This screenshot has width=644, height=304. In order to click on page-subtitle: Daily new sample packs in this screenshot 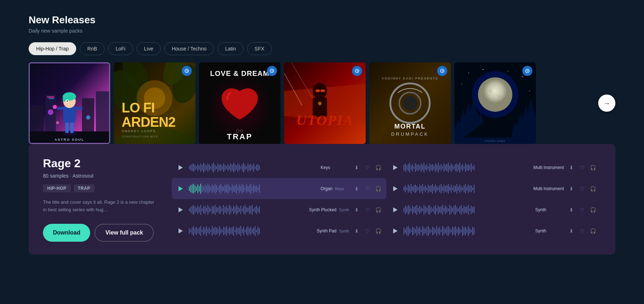, I will do `click(322, 31)`.